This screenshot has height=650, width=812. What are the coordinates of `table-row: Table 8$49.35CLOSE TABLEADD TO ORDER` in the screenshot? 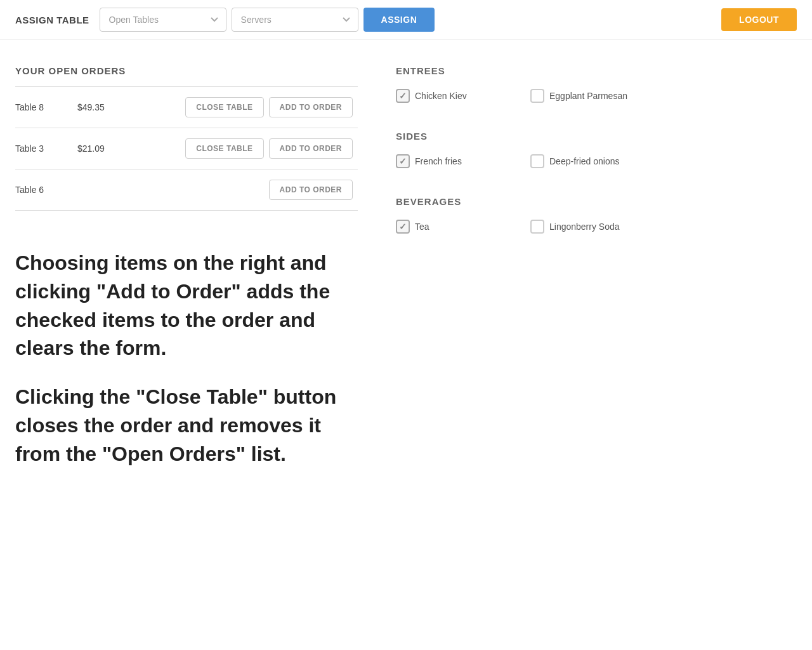 It's located at (187, 108).